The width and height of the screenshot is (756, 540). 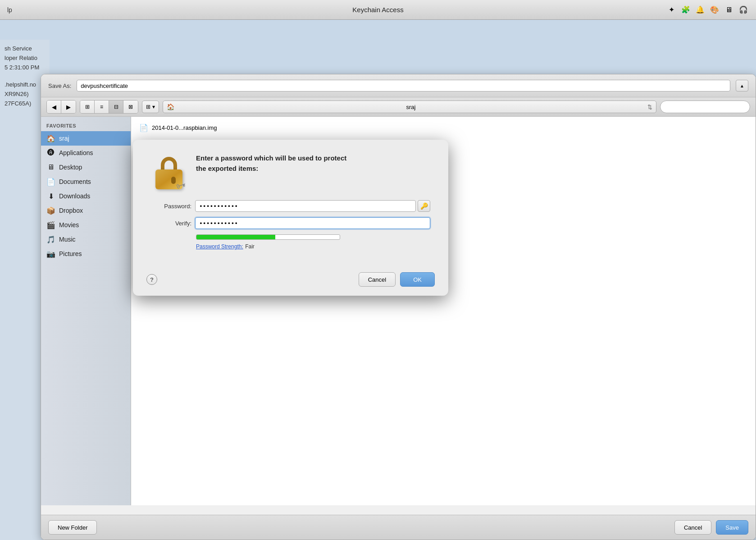 I want to click on bg-cert2: XR9N26), so click(x=25, y=95).